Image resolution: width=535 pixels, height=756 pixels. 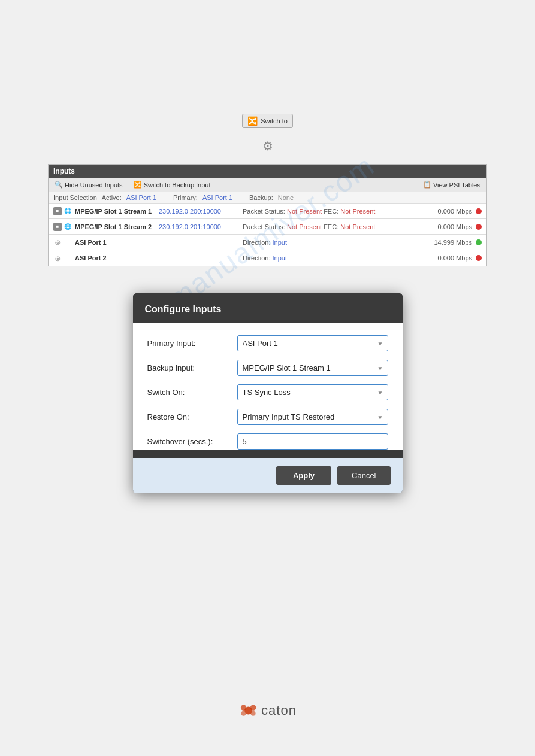 What do you see at coordinates (267, 171) in the screenshot?
I see `inputs-header: Inputs` at bounding box center [267, 171].